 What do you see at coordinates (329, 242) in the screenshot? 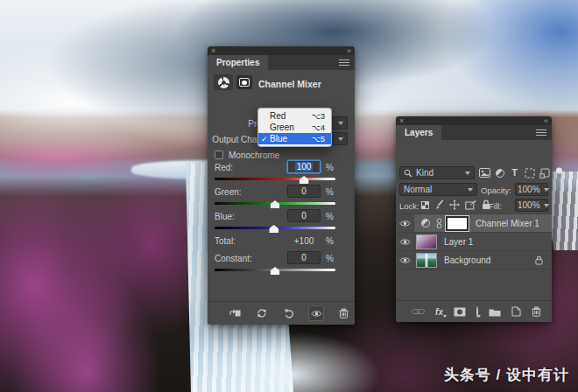
I see `total-unit: %` at bounding box center [329, 242].